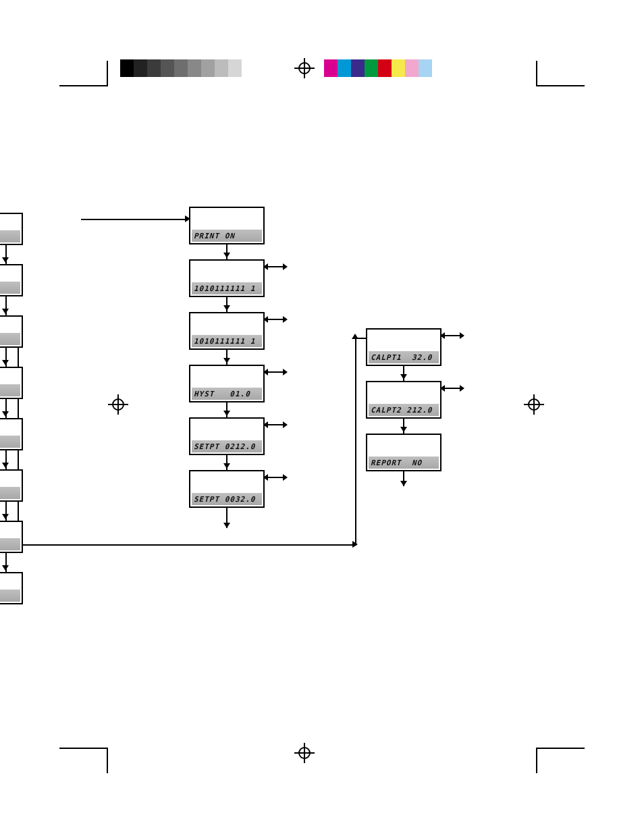  I want to click on lcd-c5: SETPT 0032.0, so click(227, 489).